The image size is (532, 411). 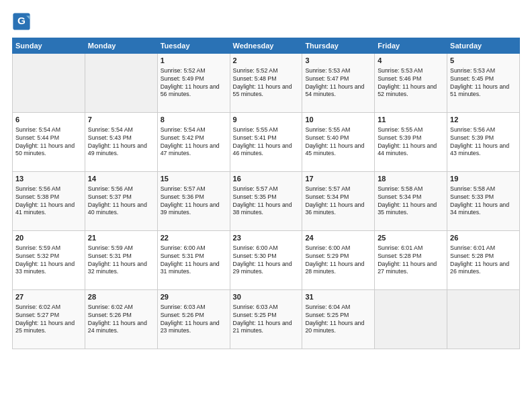 I want to click on cell-info: Sunrise: 5:53 AMSunset: 5:47 PMDaylight:…, so click(x=339, y=83).